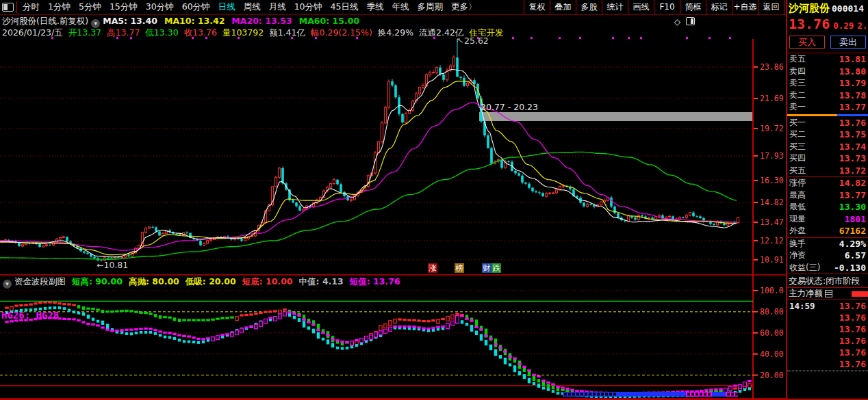 Image resolution: width=868 pixels, height=400 pixels. I want to click on subchart-param: 资金波段副图, so click(40, 282).